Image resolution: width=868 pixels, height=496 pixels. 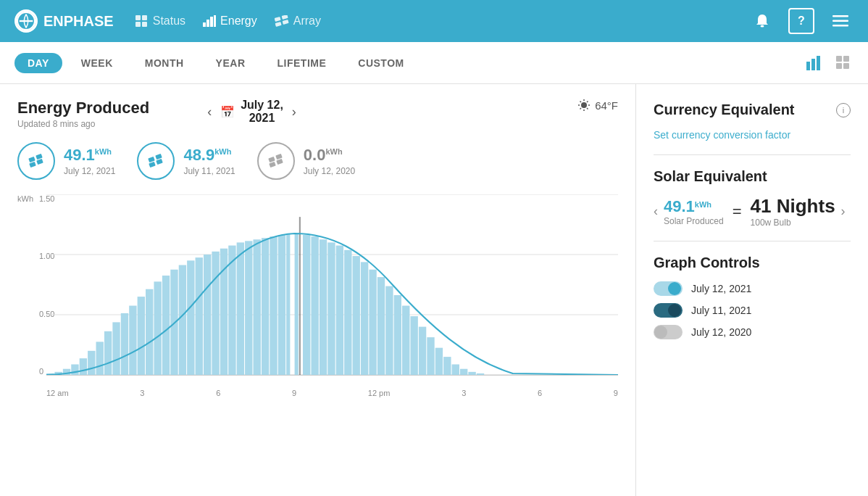 What do you see at coordinates (801, 21) in the screenshot?
I see `help-icon: ?` at bounding box center [801, 21].